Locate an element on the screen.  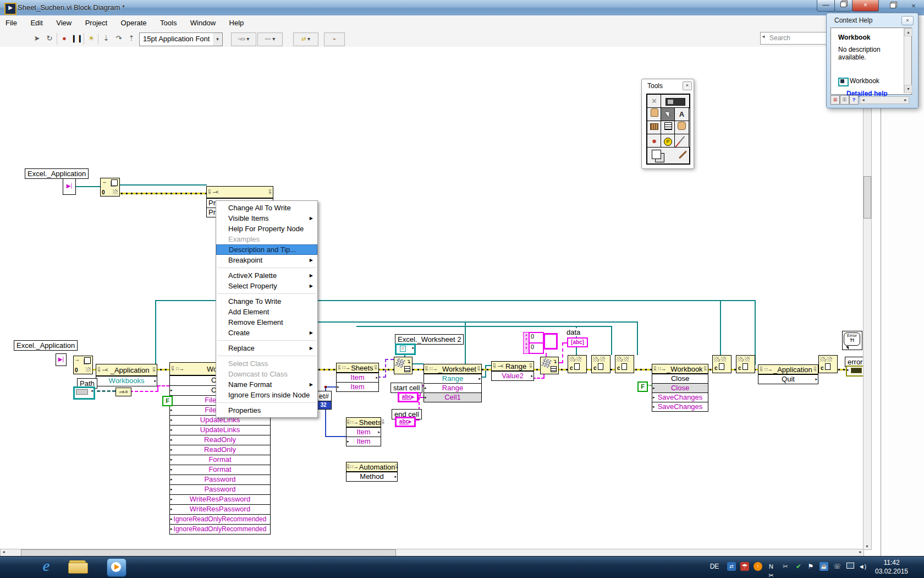
menu-item-change-to-write: Change To Write is located at coordinates (267, 302).